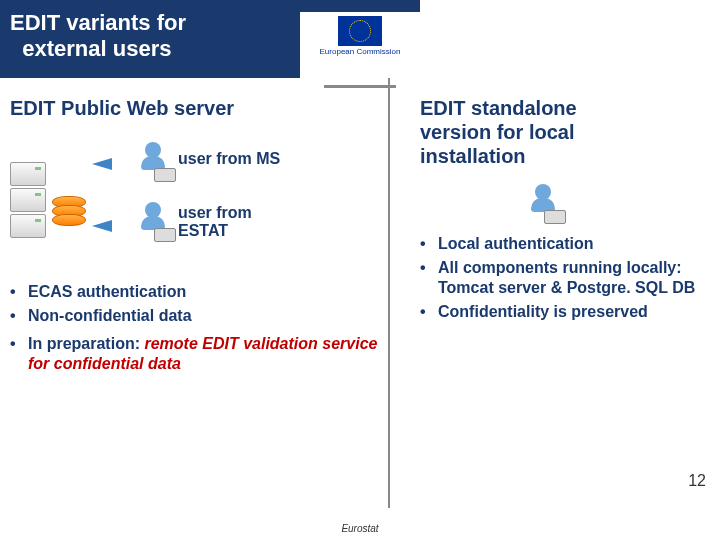 Image resolution: width=720 pixels, height=540 pixels. What do you see at coordinates (560, 244) in the screenshot?
I see `list-item: Local authentication` at bounding box center [560, 244].